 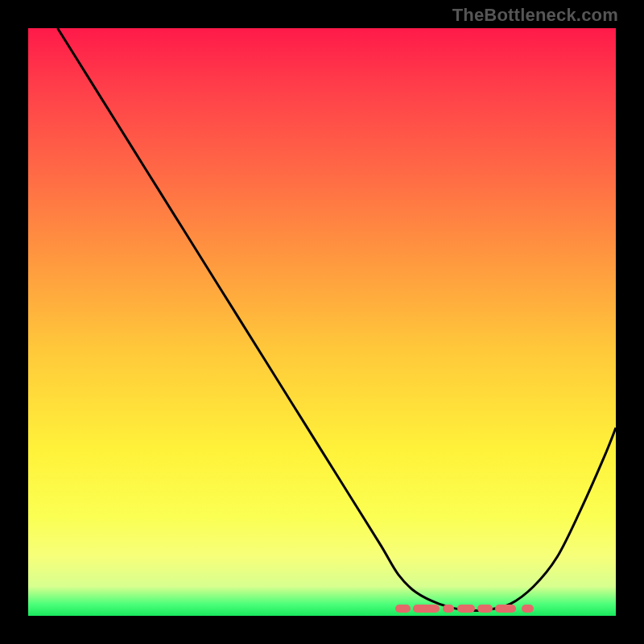 What do you see at coordinates (535, 15) in the screenshot?
I see `watermark-text: TheBottleneck.com` at bounding box center [535, 15].